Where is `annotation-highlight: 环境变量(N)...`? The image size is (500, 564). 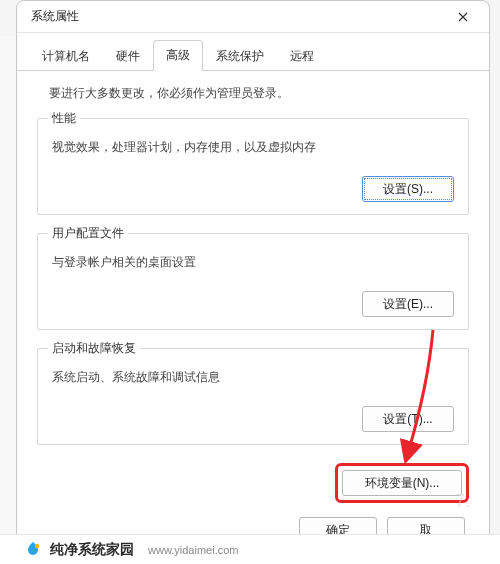
annotation-highlight: 环境变量(N)... is located at coordinates (402, 483).